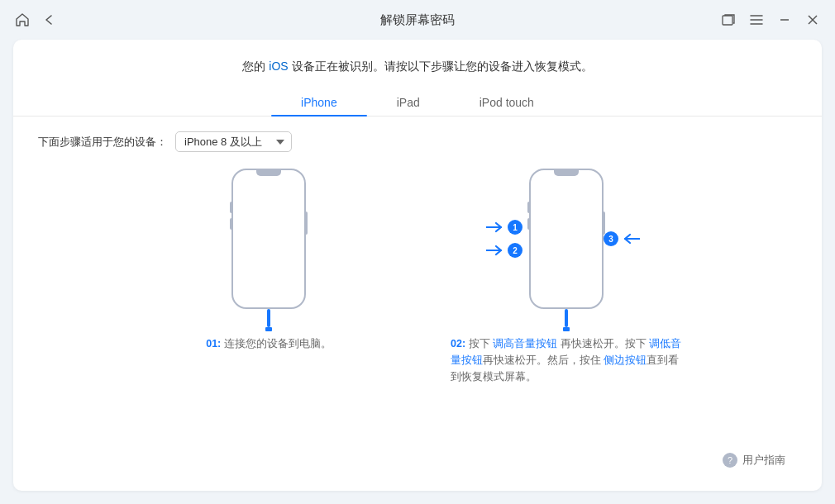 The image size is (835, 504). I want to click on arrow-2: 2, so click(504, 250).